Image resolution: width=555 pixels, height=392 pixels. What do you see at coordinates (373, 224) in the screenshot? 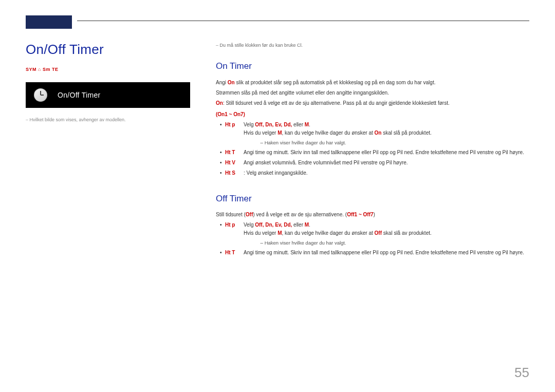
I see `off-timer-section: Off Timer Still tidsuret (Off) ved å vel…` at bounding box center [373, 224].